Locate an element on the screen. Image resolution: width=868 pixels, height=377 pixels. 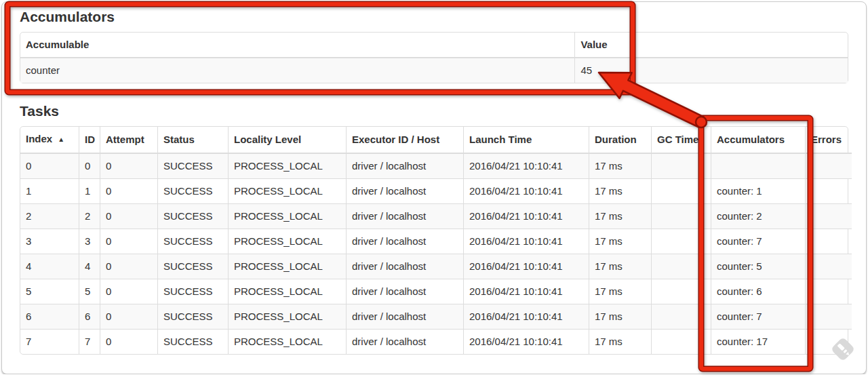
tasks-section-title: Tasks is located at coordinates (434, 111).